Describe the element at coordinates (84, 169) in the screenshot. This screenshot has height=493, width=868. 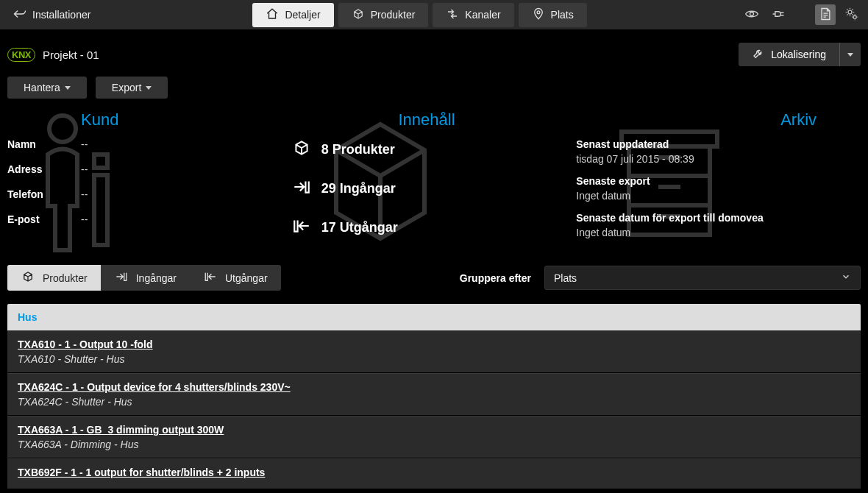
I see `address-value: --` at that location.